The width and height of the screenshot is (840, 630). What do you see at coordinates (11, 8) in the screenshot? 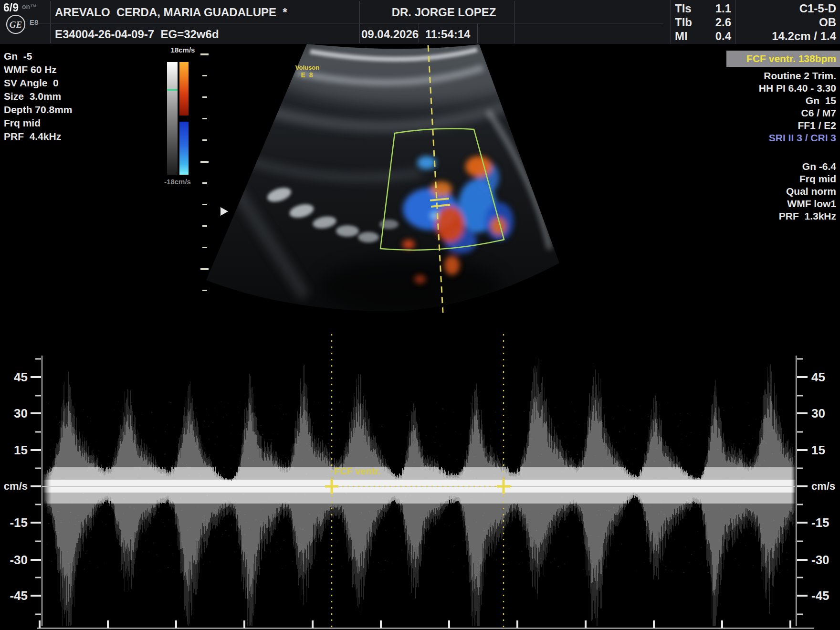
I see `page-indicator: 6/9` at bounding box center [11, 8].